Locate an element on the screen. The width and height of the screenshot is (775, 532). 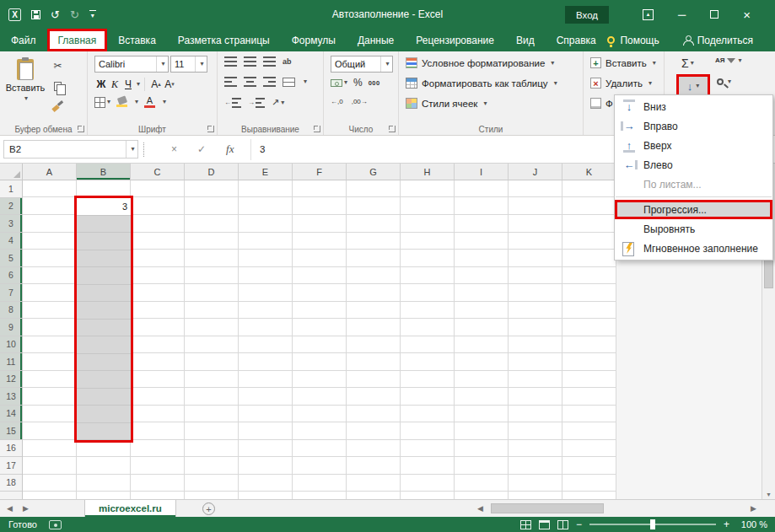
row-header-2: 2 is located at coordinates (11, 207).